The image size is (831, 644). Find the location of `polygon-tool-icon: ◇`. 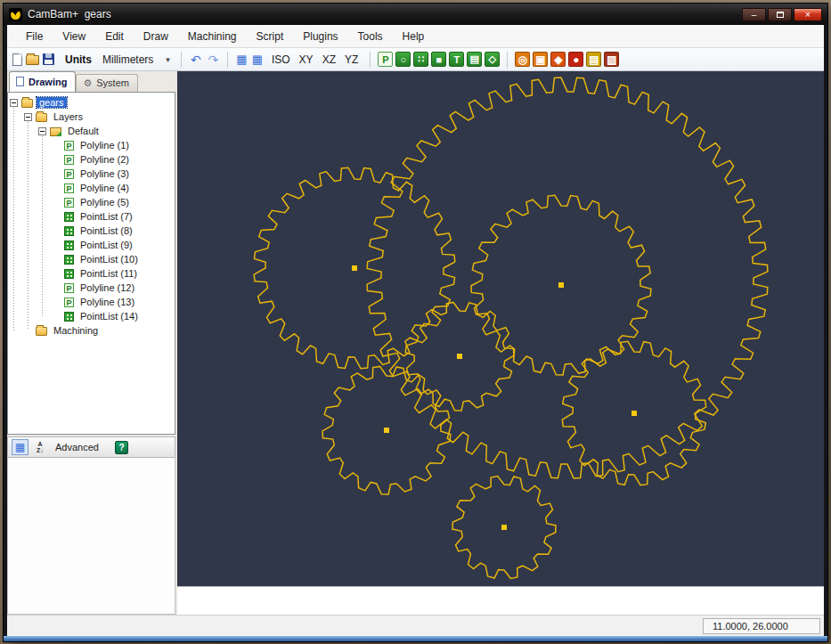

polygon-tool-icon: ◇ is located at coordinates (492, 59).